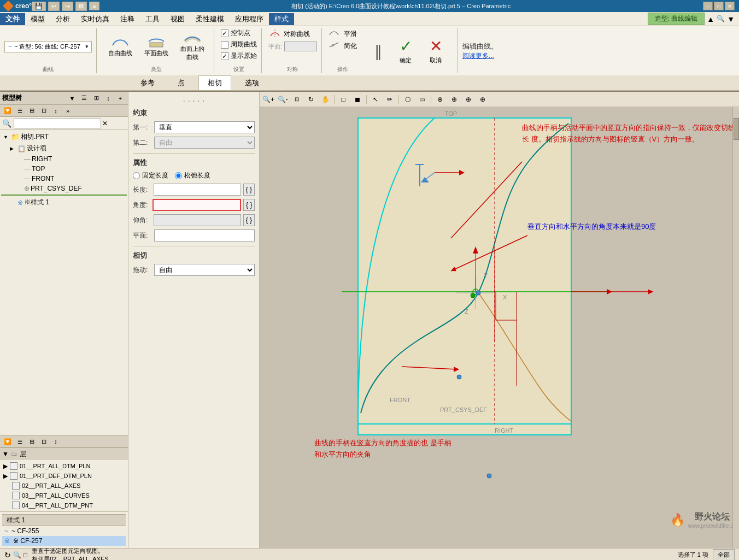 This screenshot has width=739, height=560. Describe the element at coordinates (56, 441) in the screenshot. I see `st-icon-5: ↕` at that location.